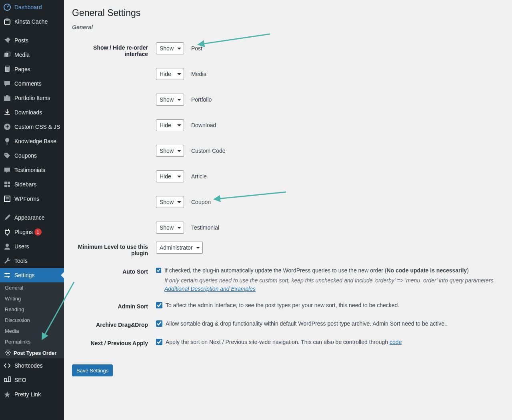  What do you see at coordinates (32, 184) in the screenshot?
I see `sidebar-item-sidebars: Sidebars` at bounding box center [32, 184].